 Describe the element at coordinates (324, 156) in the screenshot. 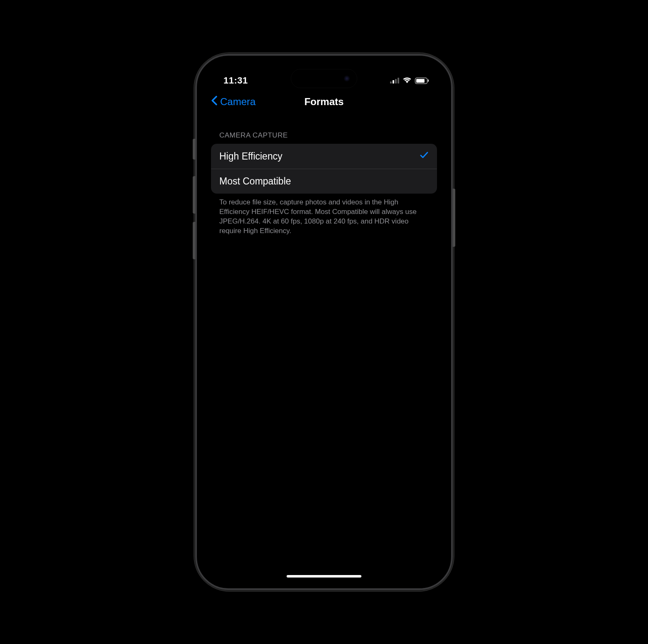

I see `option-high-efficiency: High Efficiency` at that location.